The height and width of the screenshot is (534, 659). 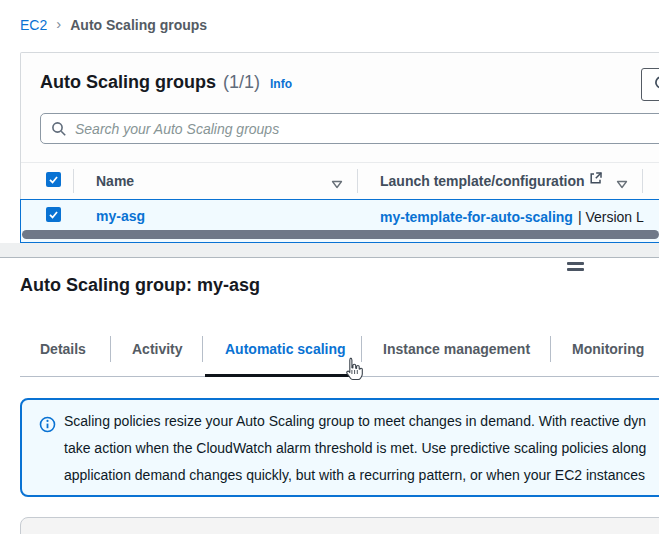 I want to click on card-header: Auto Scaling groups (1/1) Info, so click(x=166, y=82).